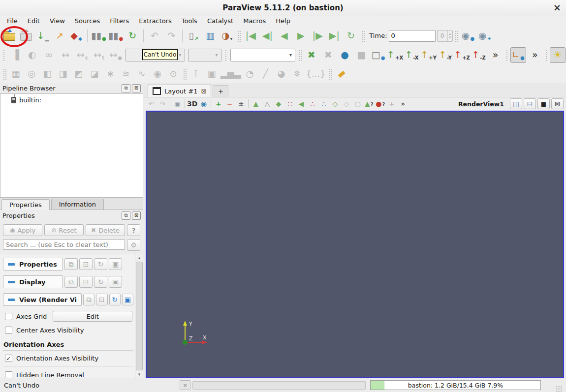 Image resolution: width=566 pixels, height=392 pixels. What do you see at coordinates (155, 36) in the screenshot?
I see `undo-button: ↶` at bounding box center [155, 36].